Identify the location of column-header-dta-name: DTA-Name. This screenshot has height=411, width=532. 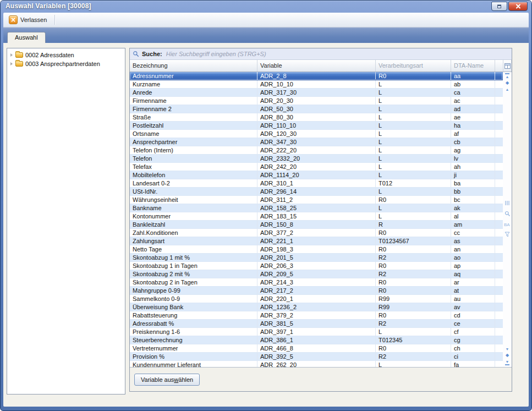
(473, 66).